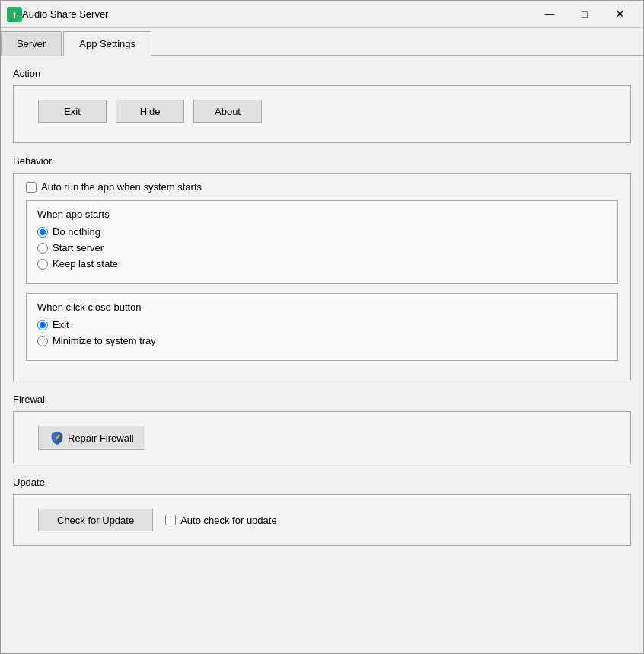  What do you see at coordinates (43, 325) in the screenshot?
I see `radio-exit-input` at bounding box center [43, 325].